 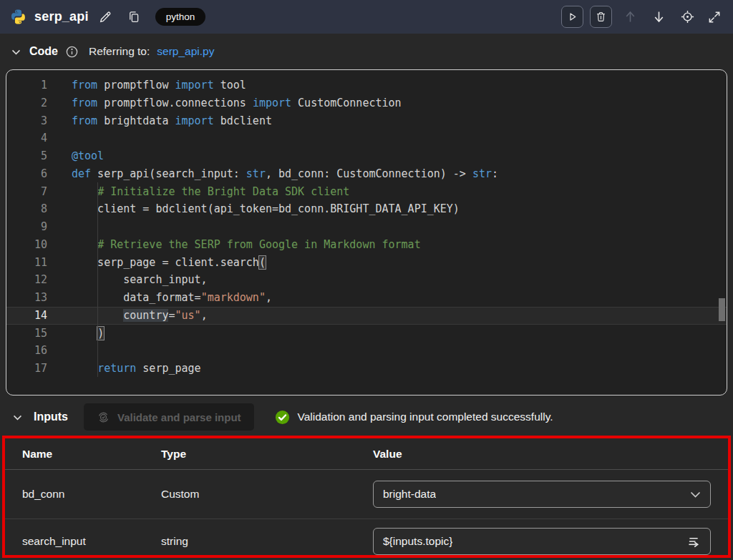 What do you see at coordinates (366, 86) in the screenshot?
I see `code-line: 1from promptflow import tool` at bounding box center [366, 86].